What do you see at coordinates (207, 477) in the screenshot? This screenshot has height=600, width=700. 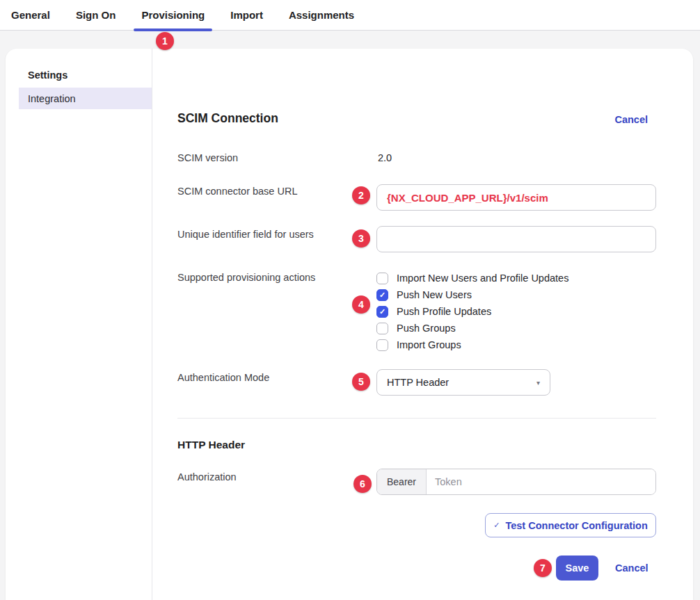 I see `authorization-label: Authorization` at bounding box center [207, 477].